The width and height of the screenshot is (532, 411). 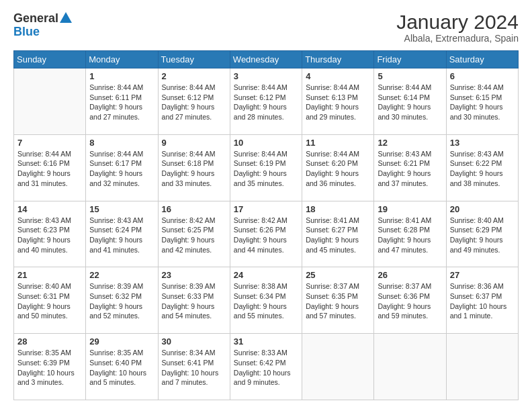 What do you see at coordinates (194, 235) in the screenshot?
I see `day-info: Sunrise: 8:42 AM Sunset: 6:25 PM Dayligh…` at bounding box center [194, 235].